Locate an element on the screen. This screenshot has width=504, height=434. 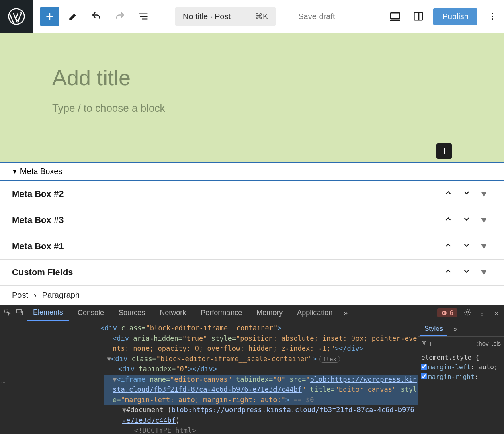
chevron-right-icon: › is located at coordinates (35, 295).